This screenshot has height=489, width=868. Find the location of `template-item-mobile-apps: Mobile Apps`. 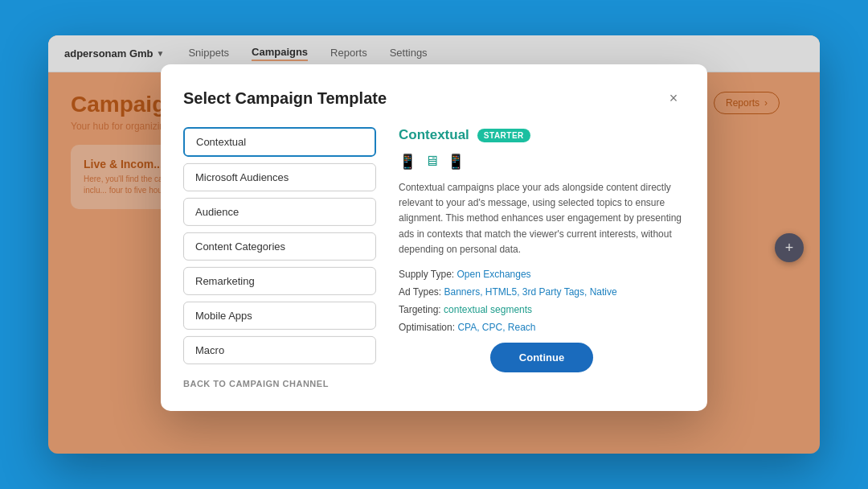

template-item-mobile-apps: Mobile Apps is located at coordinates (280, 315).